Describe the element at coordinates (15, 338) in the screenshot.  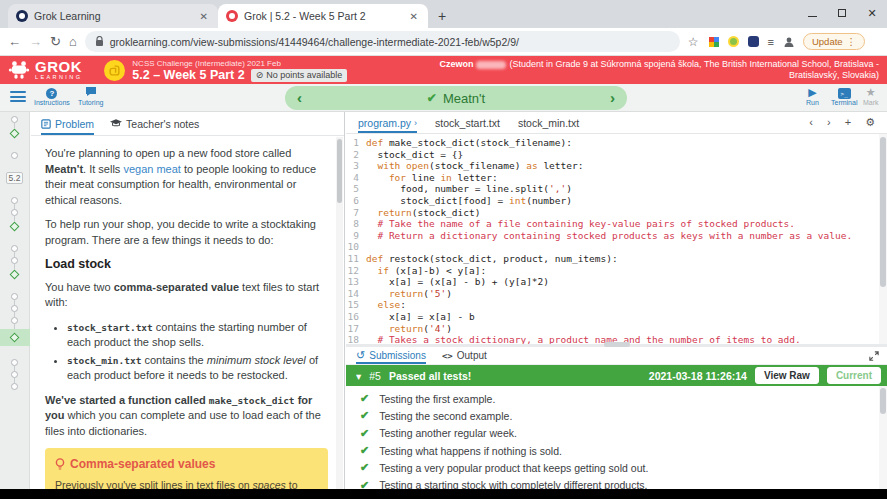
I see `slide-diamond-active` at that location.